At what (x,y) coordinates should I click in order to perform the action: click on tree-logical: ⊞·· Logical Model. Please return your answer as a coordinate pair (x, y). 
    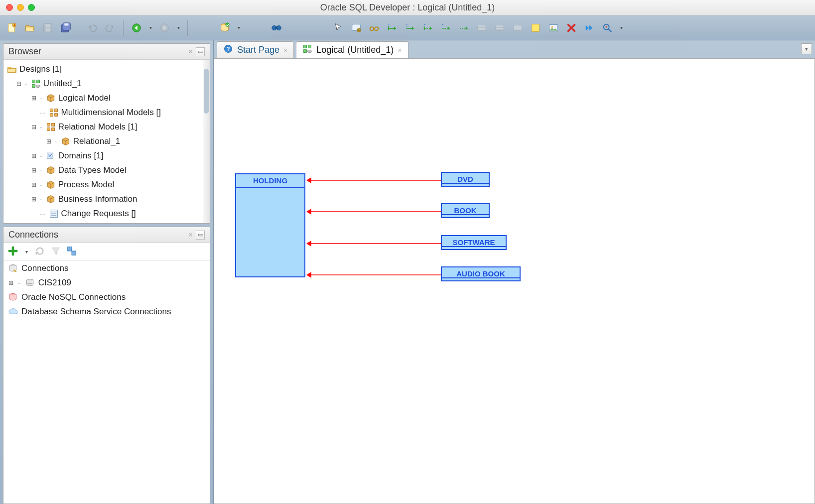
    Looking at the image, I should click on (107, 98).